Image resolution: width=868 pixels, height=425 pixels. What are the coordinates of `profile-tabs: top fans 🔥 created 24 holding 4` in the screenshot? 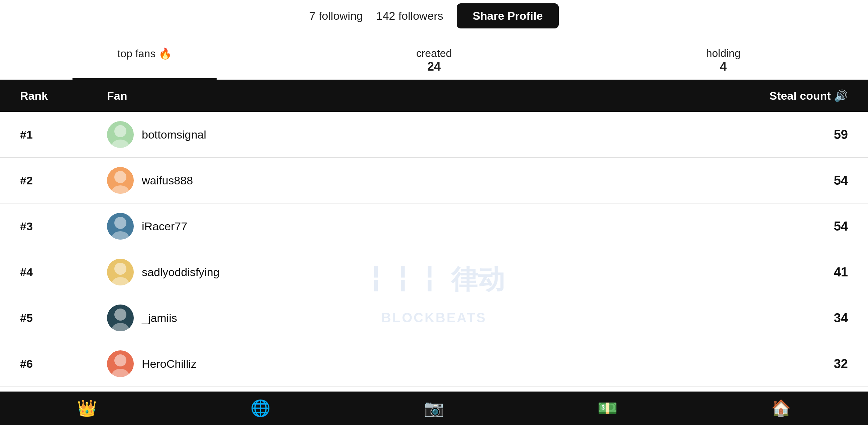 It's located at (434, 59).